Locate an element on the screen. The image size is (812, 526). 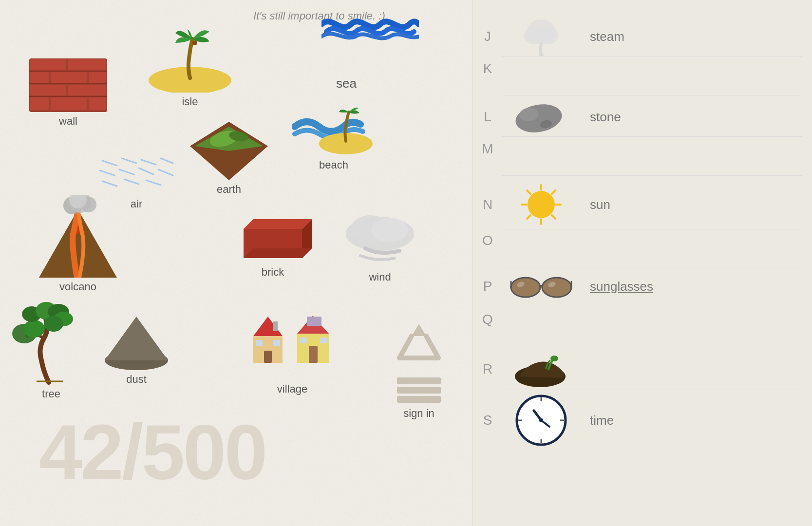
dust-item: dust is located at coordinates (136, 349).